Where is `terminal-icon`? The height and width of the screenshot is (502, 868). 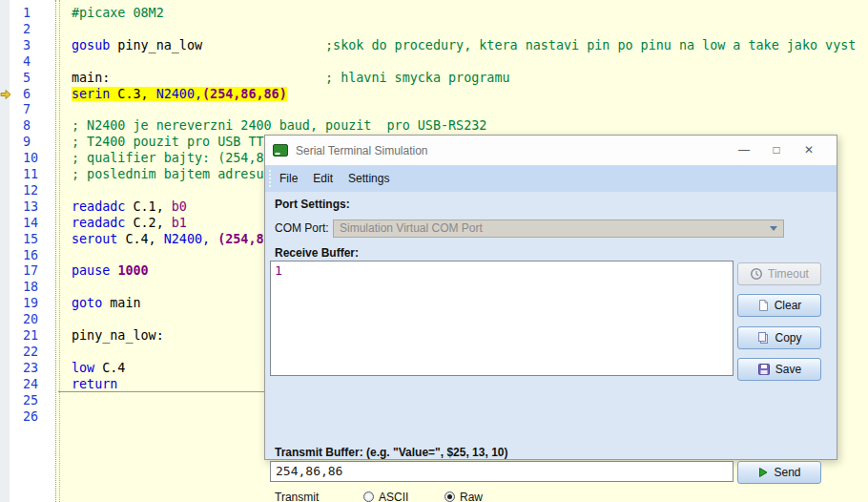 terminal-icon is located at coordinates (280, 151).